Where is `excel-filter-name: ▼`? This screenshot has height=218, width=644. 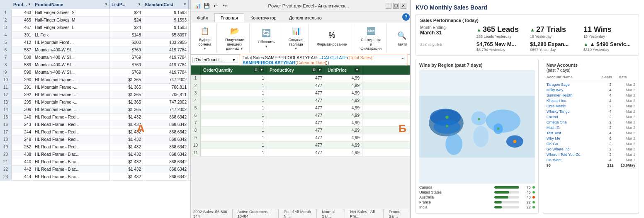 excel-filter-name: ▼ is located at coordinates (106, 4).